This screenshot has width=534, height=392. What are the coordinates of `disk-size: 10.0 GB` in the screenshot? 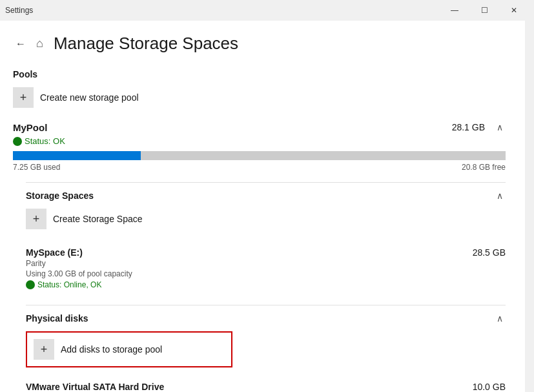 It's located at (489, 387).